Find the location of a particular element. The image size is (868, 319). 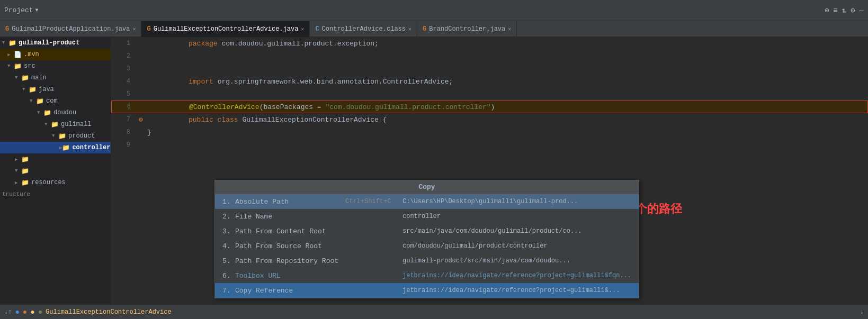

menu-item-number: 7. is located at coordinates (227, 291).